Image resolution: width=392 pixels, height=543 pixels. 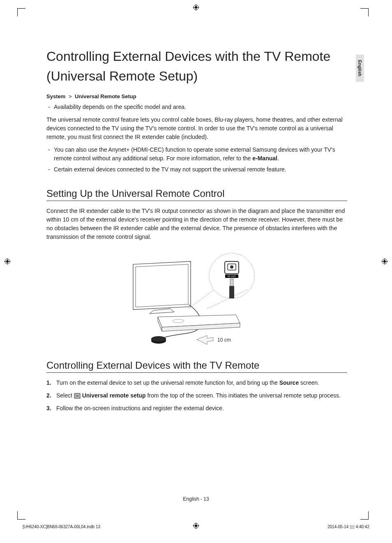 I want to click on paragraph: The universal remote control feature let…, so click(x=197, y=128).